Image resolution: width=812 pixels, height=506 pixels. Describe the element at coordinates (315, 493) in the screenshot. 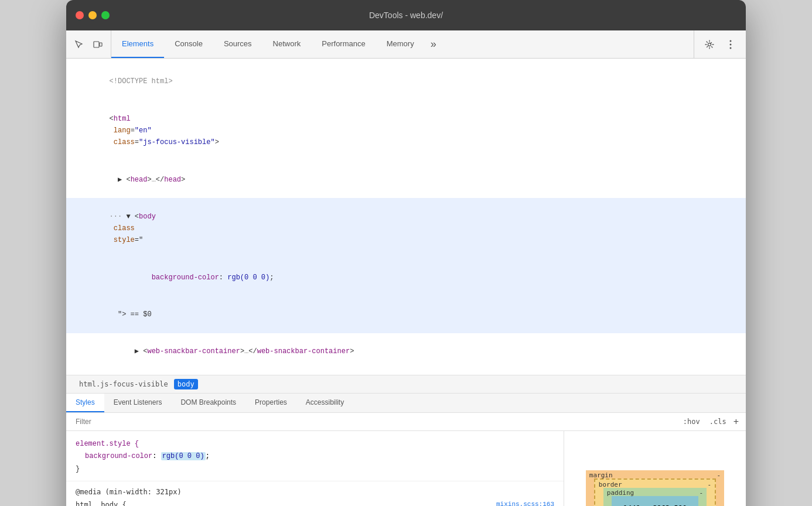

I see `css-rule-media: @media (min-width: 321px) html, body { _…` at that location.